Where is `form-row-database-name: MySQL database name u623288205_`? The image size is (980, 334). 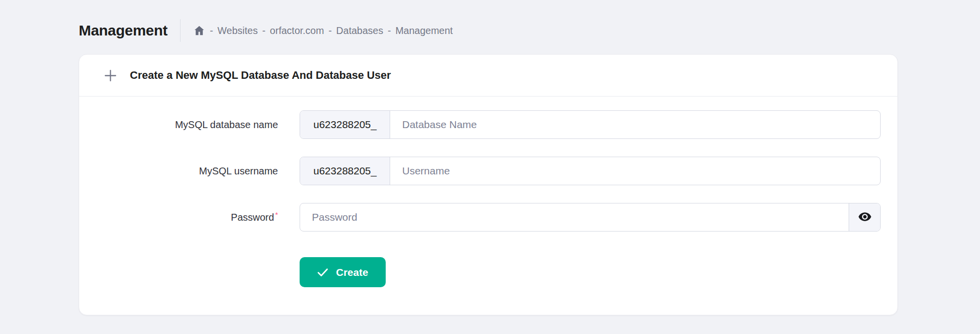 form-row-database-name: MySQL database name u623288205_ is located at coordinates (488, 125).